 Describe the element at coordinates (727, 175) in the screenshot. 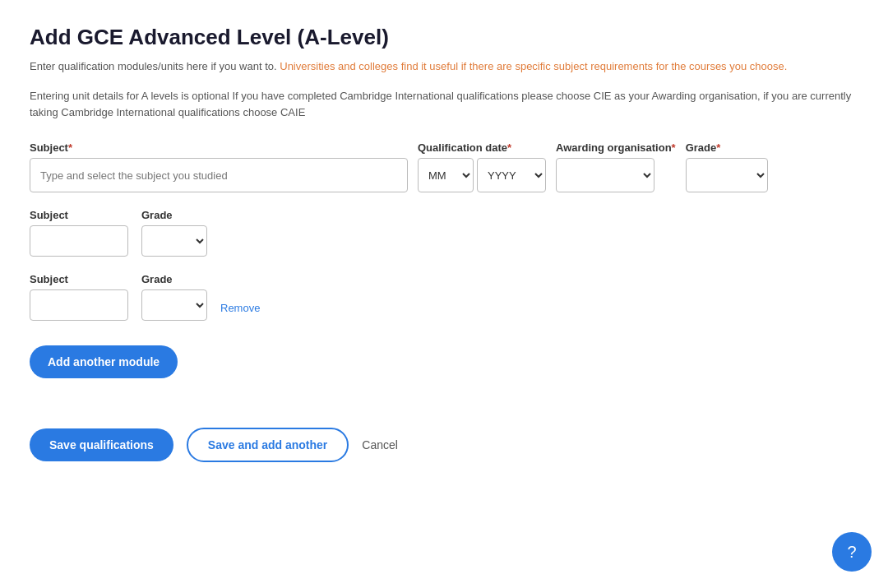

I see `grade-main-select: A* A B C D E` at that location.